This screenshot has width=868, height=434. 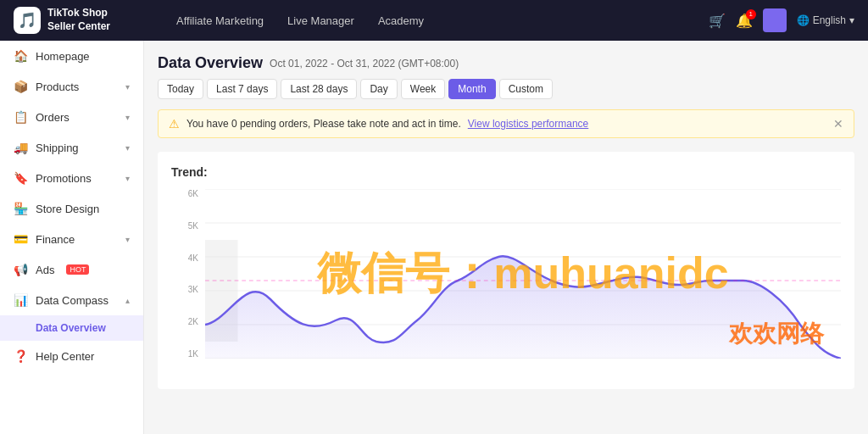 I want to click on tab-month: Month, so click(x=471, y=89).